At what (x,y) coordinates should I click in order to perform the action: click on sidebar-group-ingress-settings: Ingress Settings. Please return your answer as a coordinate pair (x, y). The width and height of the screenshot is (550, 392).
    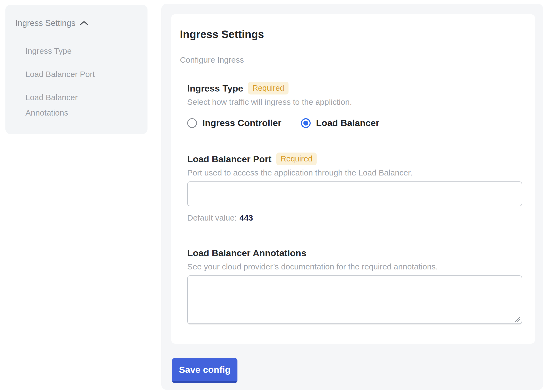
    Looking at the image, I should click on (76, 23).